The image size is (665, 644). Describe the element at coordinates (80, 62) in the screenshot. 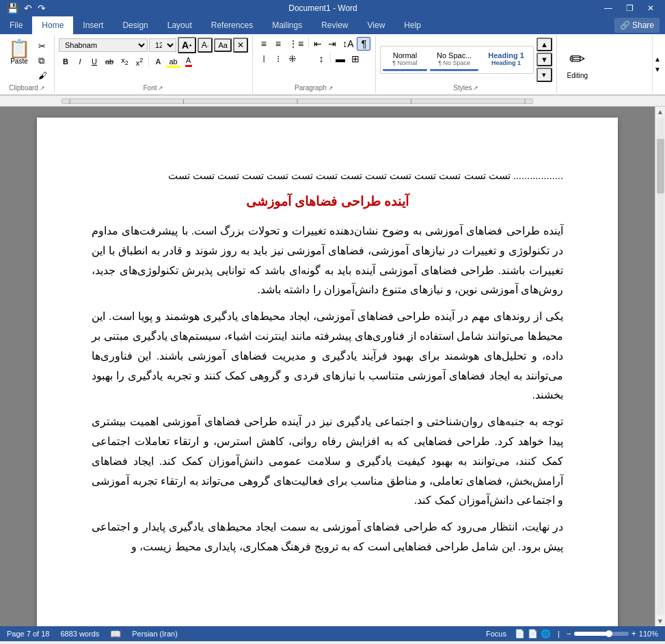

I see `italic-button: I` at that location.